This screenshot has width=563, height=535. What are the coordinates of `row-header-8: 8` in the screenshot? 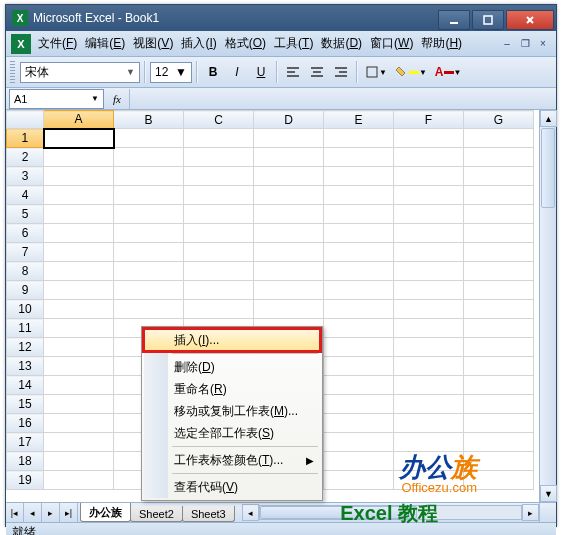 It's located at (26, 272).